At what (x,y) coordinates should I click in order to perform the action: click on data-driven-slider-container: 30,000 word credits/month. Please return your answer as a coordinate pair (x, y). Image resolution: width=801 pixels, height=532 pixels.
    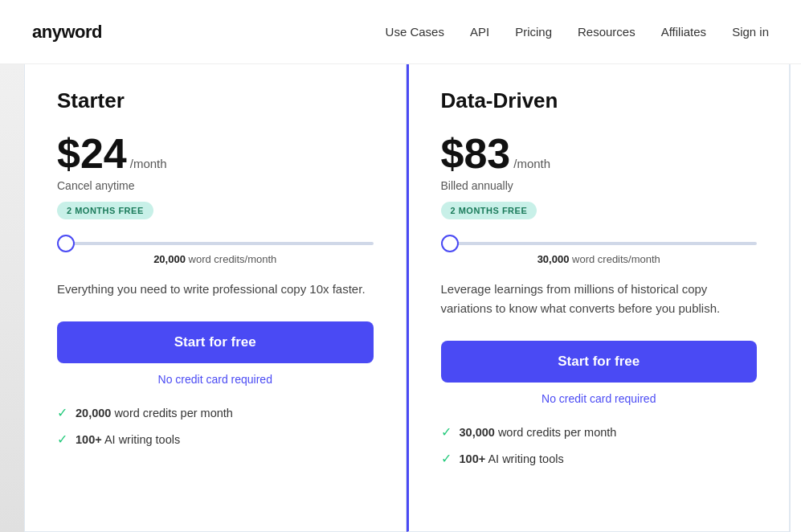
    Looking at the image, I should click on (599, 254).